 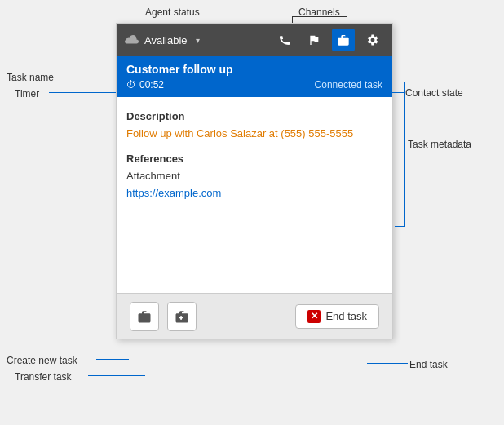 What do you see at coordinates (254, 176) in the screenshot?
I see `attachment-label: Attachment` at bounding box center [254, 176].